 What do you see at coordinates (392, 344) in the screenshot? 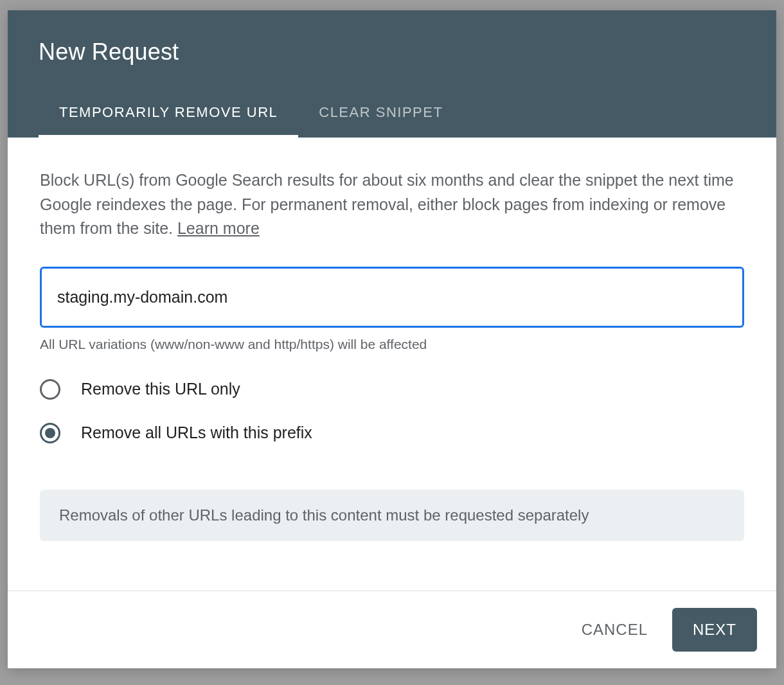
I see `url-helper-text: All URL variations (www/non-www and http…` at bounding box center [392, 344].